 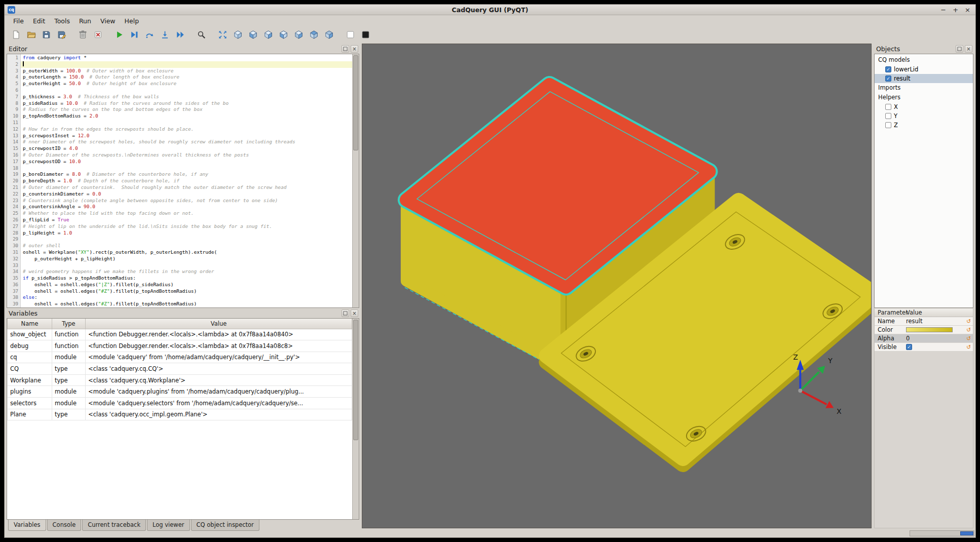 I want to click on mini-scrollbar, so click(x=942, y=533).